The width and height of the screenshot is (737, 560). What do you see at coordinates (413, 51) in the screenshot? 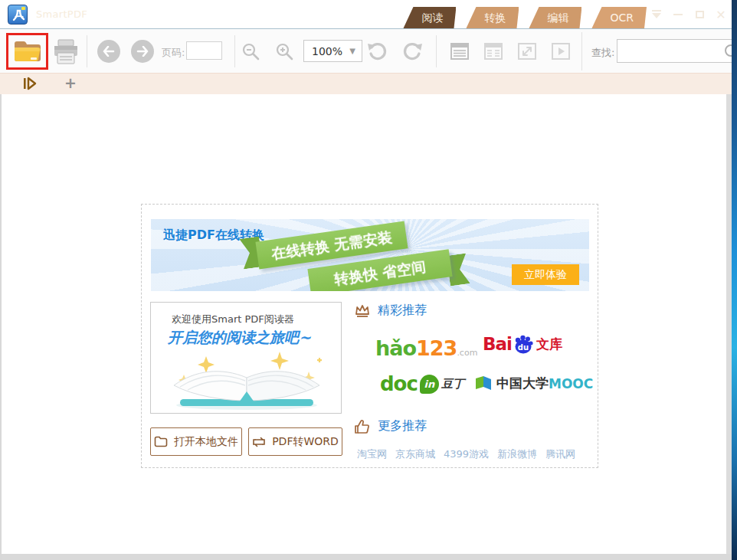
I see `rotate-cw-icon` at bounding box center [413, 51].